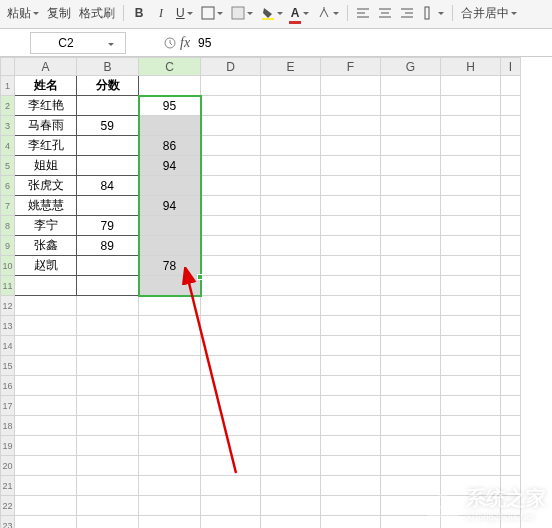 The height and width of the screenshot is (528, 552). What do you see at coordinates (261, 466) in the screenshot?
I see `row-20: 20` at bounding box center [261, 466].